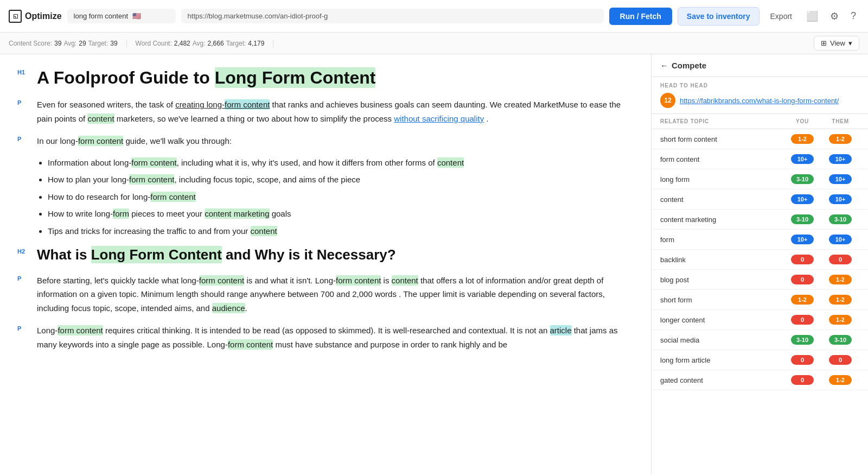 This screenshot has width=868, height=475. I want to click on article-p2: In our long-form content guide, we'll wa…, so click(335, 141).